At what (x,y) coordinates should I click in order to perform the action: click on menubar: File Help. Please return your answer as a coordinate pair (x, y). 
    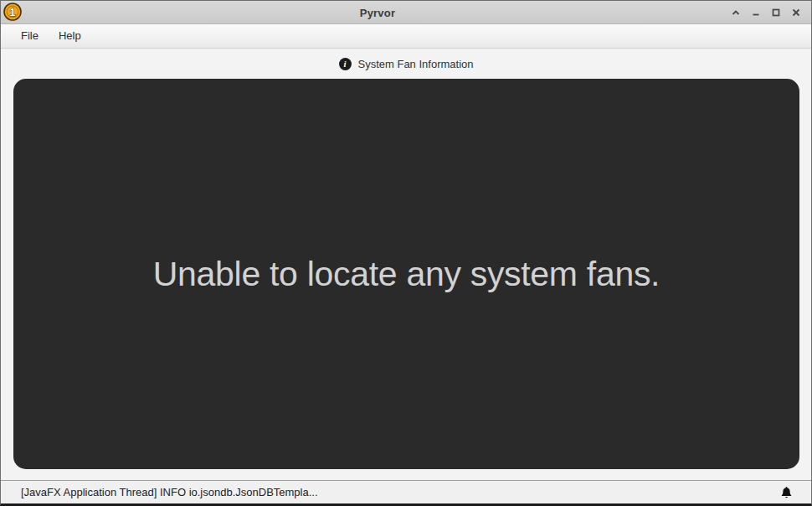
    Looking at the image, I should click on (406, 37).